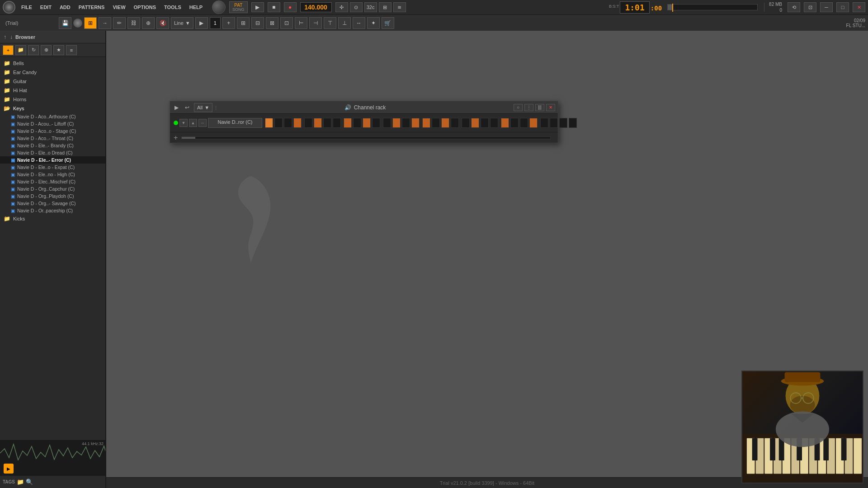 The height and width of the screenshot is (488, 868). What do you see at coordinates (176, 108) in the screenshot?
I see `cr-play-btn: ▶` at bounding box center [176, 108].